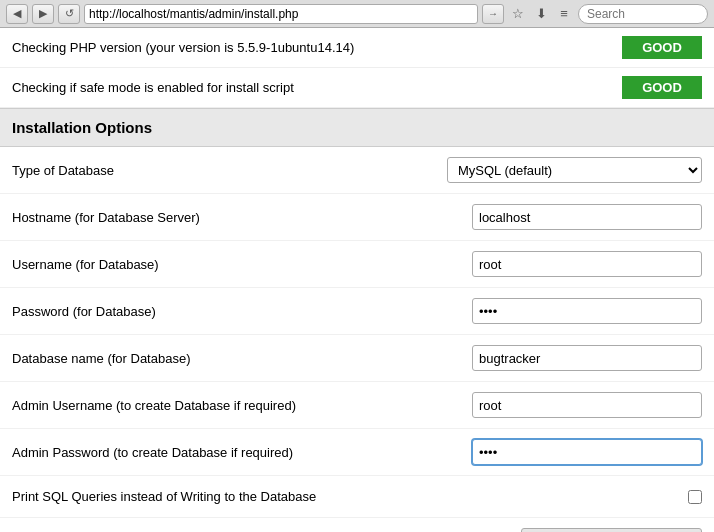 The image size is (714, 532). Describe the element at coordinates (350, 496) in the screenshot. I see `checkbox-label: Print SQL Queries instead of Writing to …` at that location.